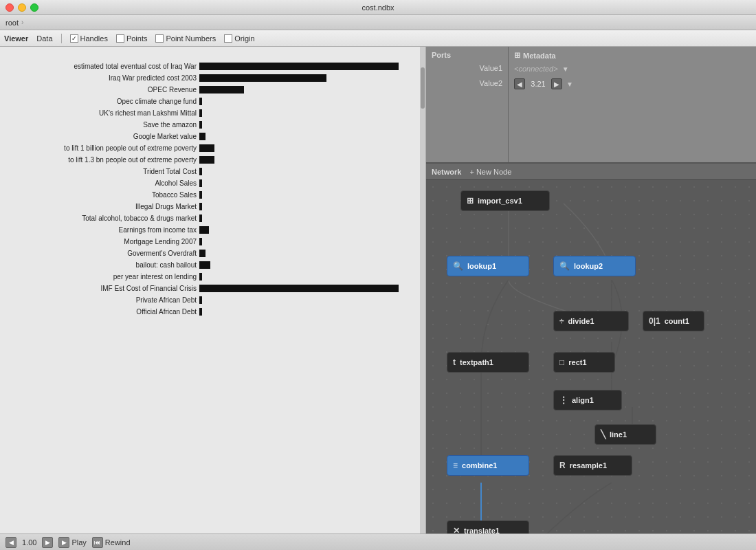  What do you see at coordinates (677, 321) in the screenshot?
I see `node-label-count1: count1` at bounding box center [677, 321].